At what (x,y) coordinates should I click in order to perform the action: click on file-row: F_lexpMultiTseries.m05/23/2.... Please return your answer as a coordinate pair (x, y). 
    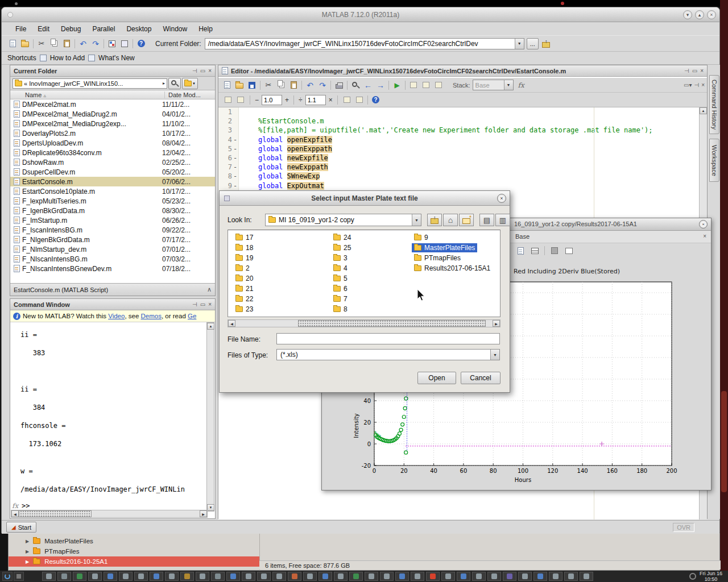
    Looking at the image, I should click on (113, 201).